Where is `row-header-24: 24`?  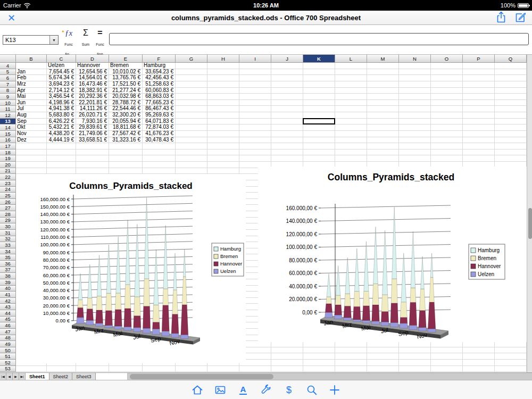
row-header-24: 24 is located at coordinates (8, 190).